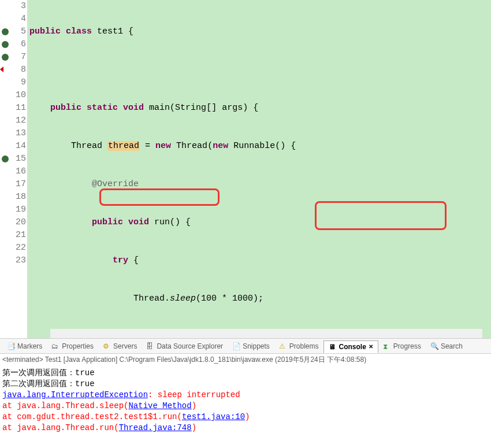 The image size is (491, 448). What do you see at coordinates (402, 346) in the screenshot?
I see `tab-progress: ⧗Progress` at bounding box center [402, 346].